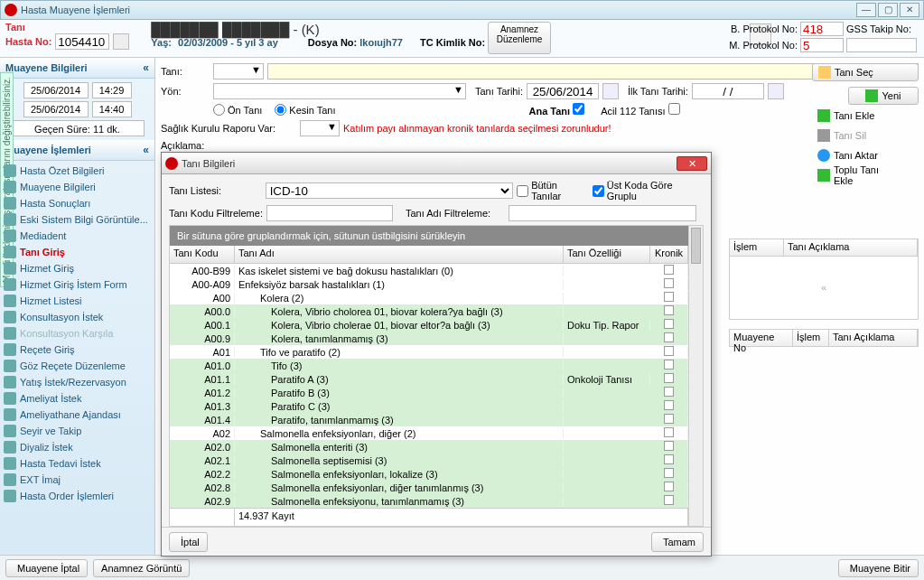  Describe the element at coordinates (429, 236) in the screenshot. I see `group-hint: Bir sütuna göre gruplandırmak için, sütu…` at that location.